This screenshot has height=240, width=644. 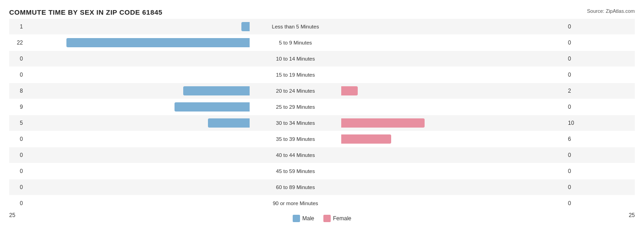 I want to click on legend-male: Male, so click(x=303, y=218).